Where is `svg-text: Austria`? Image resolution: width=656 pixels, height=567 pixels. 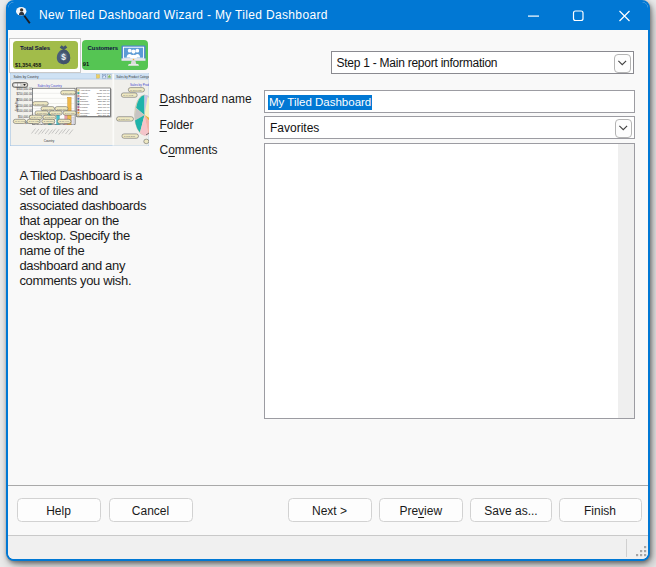
svg-text: Austria is located at coordinates (84, 93).